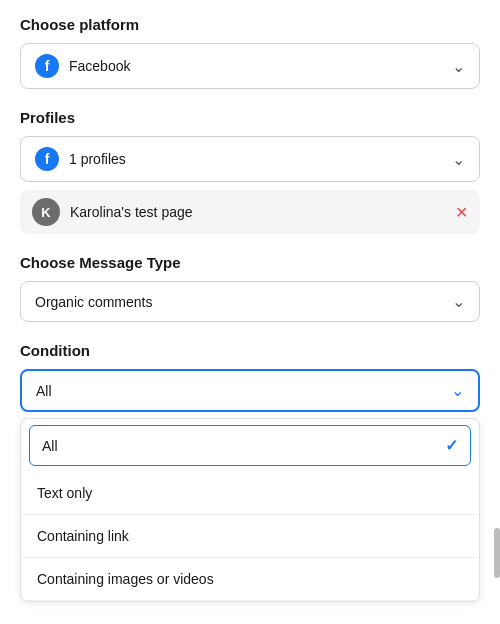  Describe the element at coordinates (94, 302) in the screenshot. I see `message-type-selected-value: Organic comments` at that location.